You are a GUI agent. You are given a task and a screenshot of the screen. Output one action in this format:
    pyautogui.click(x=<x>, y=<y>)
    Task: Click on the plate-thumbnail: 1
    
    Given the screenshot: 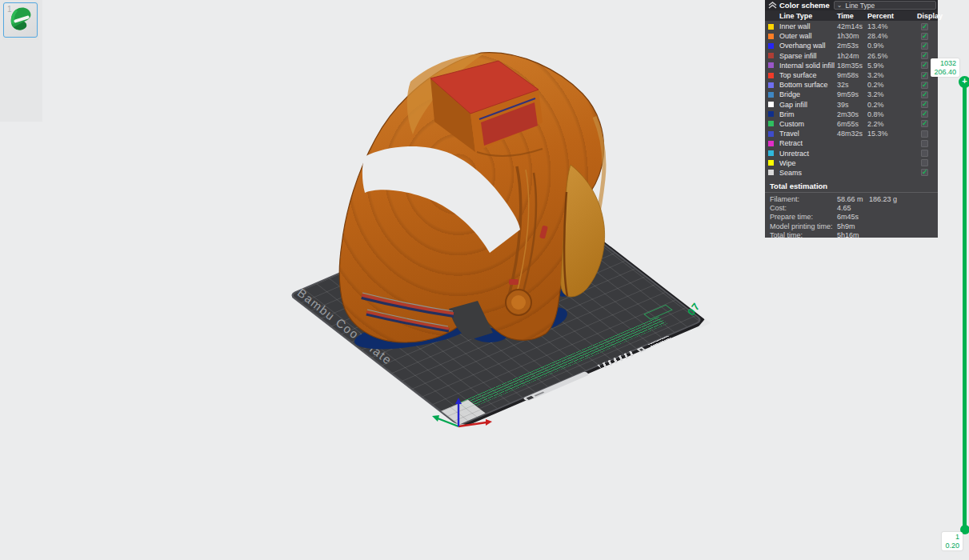 What is the action you would take?
    pyautogui.click(x=21, y=20)
    